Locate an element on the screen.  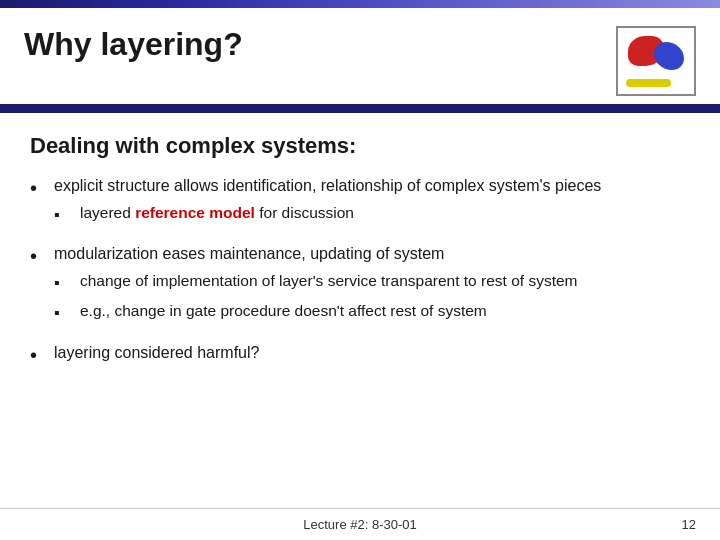
blob-yellow is located at coordinates (648, 83).